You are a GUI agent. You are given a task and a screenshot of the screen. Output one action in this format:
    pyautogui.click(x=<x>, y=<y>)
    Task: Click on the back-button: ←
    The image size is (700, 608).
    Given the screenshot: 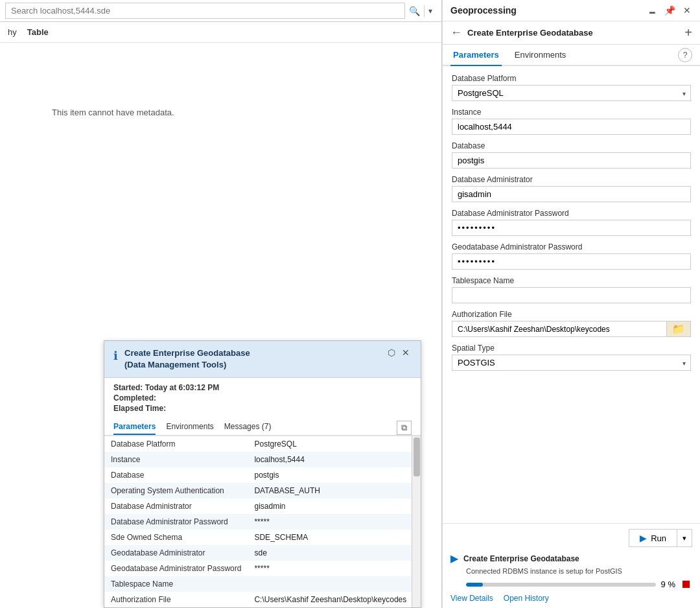 What is the action you would take?
    pyautogui.click(x=456, y=32)
    